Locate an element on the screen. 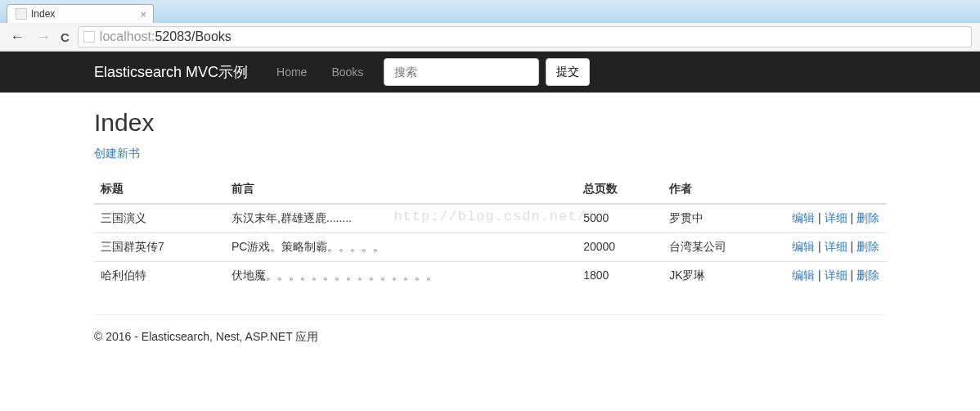  header-author: 作者 is located at coordinates (724, 190).